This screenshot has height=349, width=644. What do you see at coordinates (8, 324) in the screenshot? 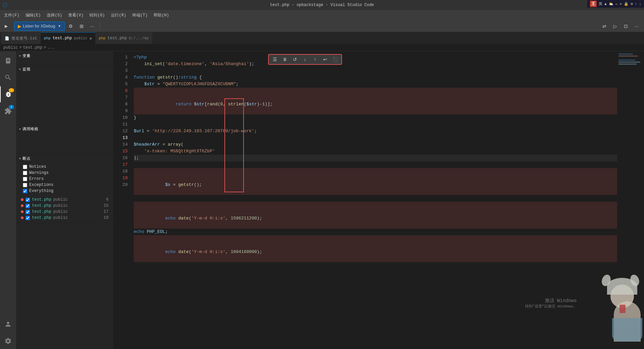
I see `activity-account` at bounding box center [8, 324].